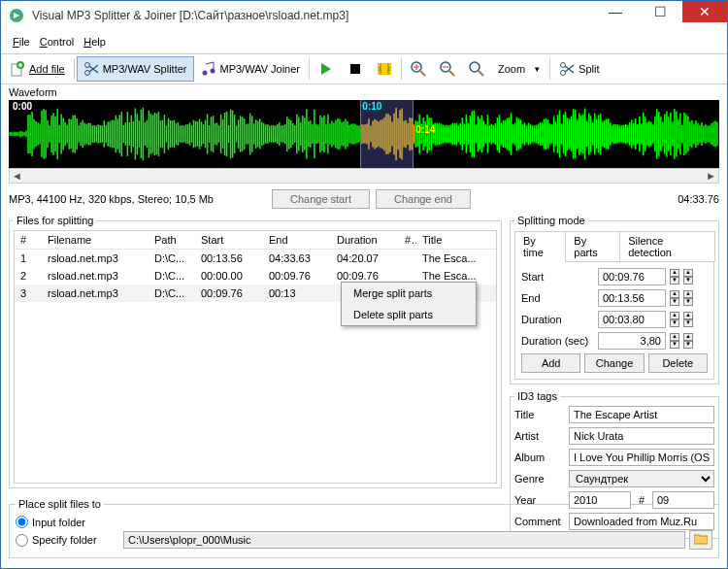  I want to click on menu-control: Control, so click(56, 42).